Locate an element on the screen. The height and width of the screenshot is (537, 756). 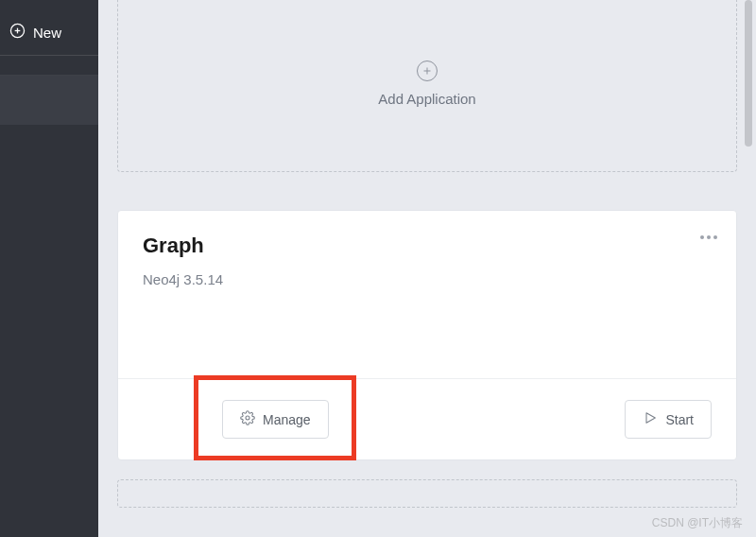
start-button-label: Start is located at coordinates (679, 420).